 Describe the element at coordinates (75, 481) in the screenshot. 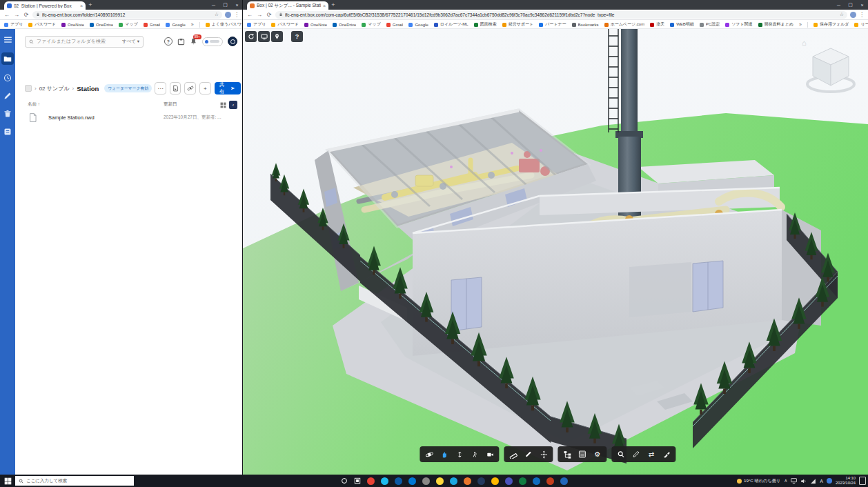

I see `taskbar-search-input: ここに入力して検索` at that location.